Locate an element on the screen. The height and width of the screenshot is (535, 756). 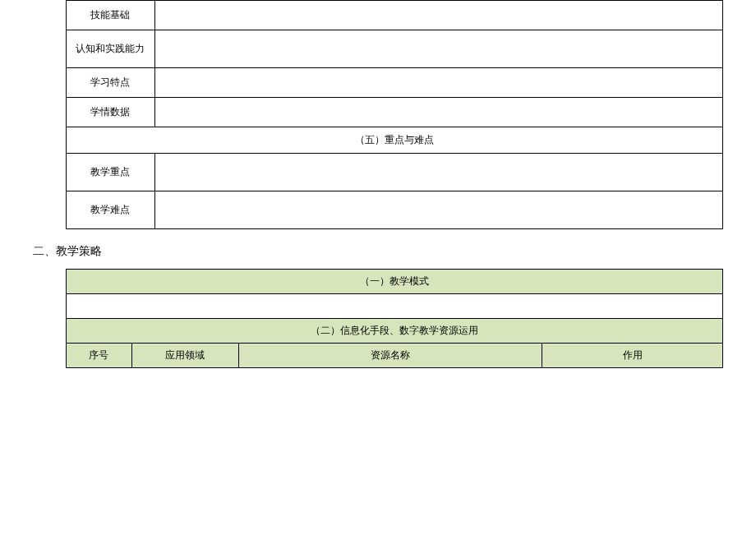
table-row-section-header: （五）重点与难点 is located at coordinates (394, 141).